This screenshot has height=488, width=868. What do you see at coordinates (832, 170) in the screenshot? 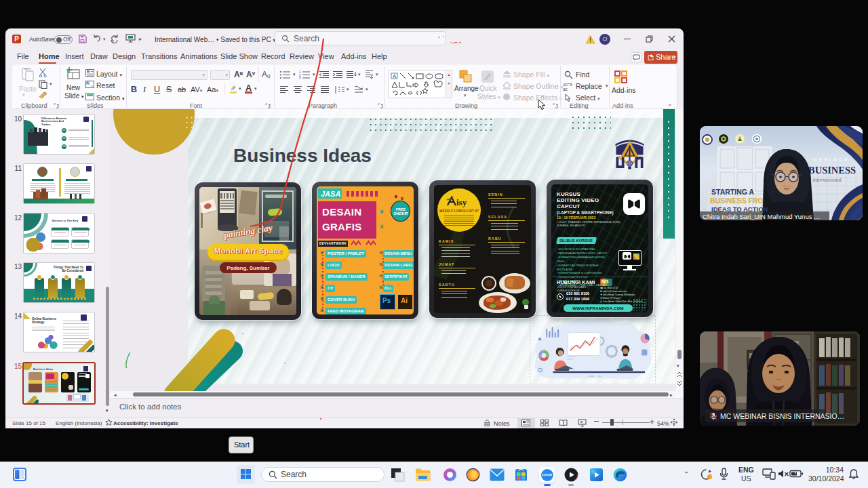
I see `svg-text: BUSINESS` at bounding box center [832, 170].